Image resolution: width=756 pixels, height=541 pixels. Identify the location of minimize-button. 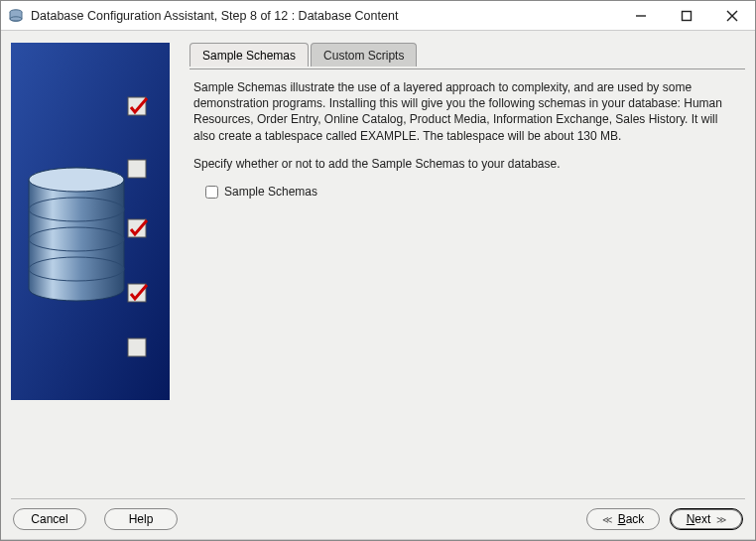
(641, 16).